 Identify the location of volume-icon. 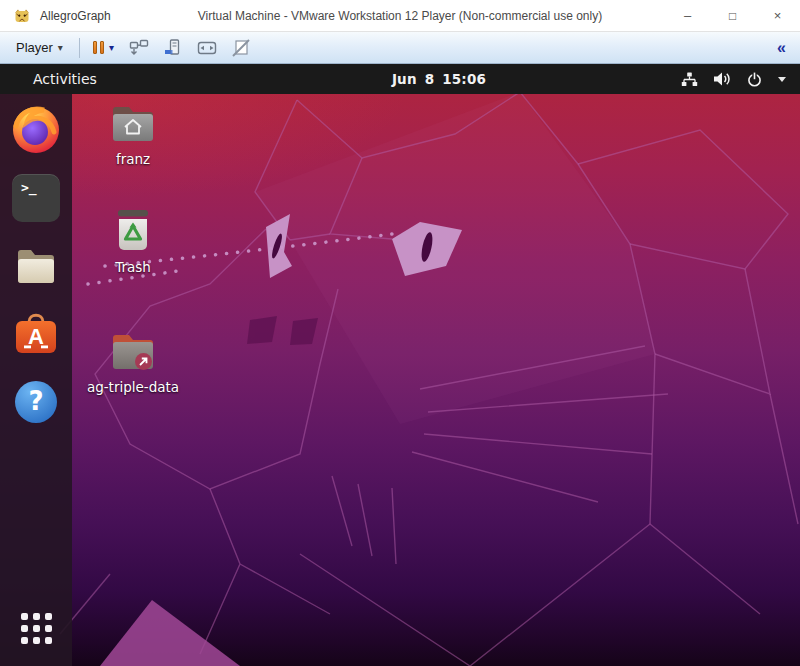
(722, 79).